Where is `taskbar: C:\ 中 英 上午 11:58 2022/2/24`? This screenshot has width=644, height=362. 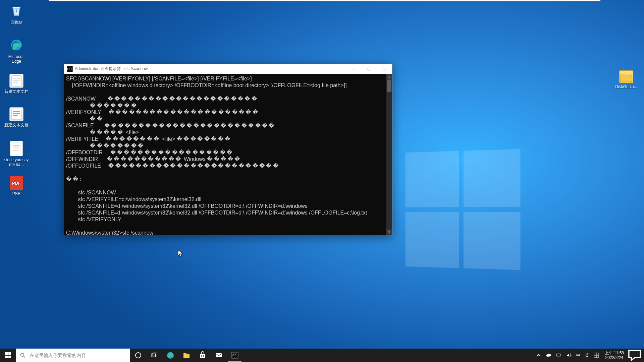 taskbar: C:\ 中 英 上午 11:58 2022/2/24 is located at coordinates (322, 355).